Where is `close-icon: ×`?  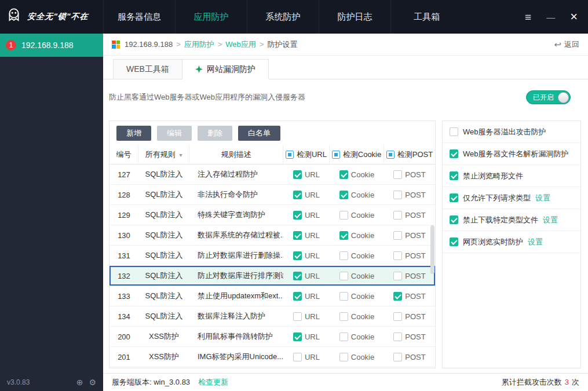
close-icon: × is located at coordinates (574, 17).